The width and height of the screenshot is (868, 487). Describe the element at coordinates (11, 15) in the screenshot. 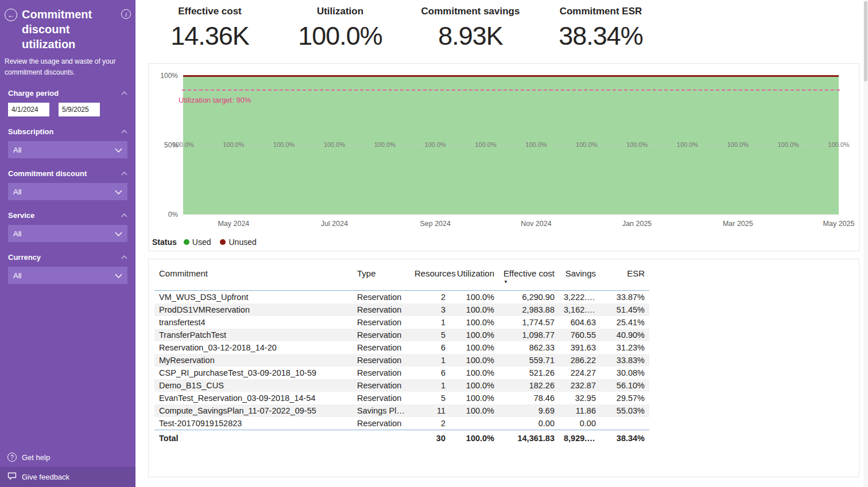

I see `back-icon: ←` at that location.